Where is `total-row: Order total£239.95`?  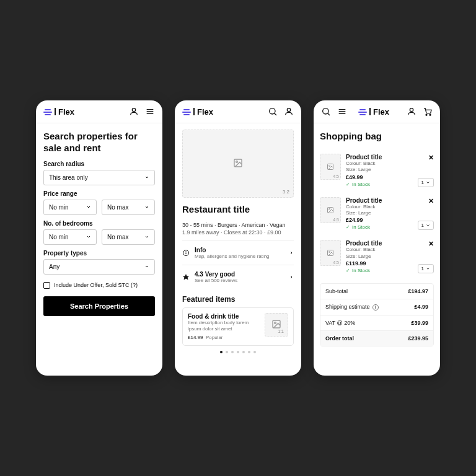 total-row: Order total£239.95 is located at coordinates (377, 338).